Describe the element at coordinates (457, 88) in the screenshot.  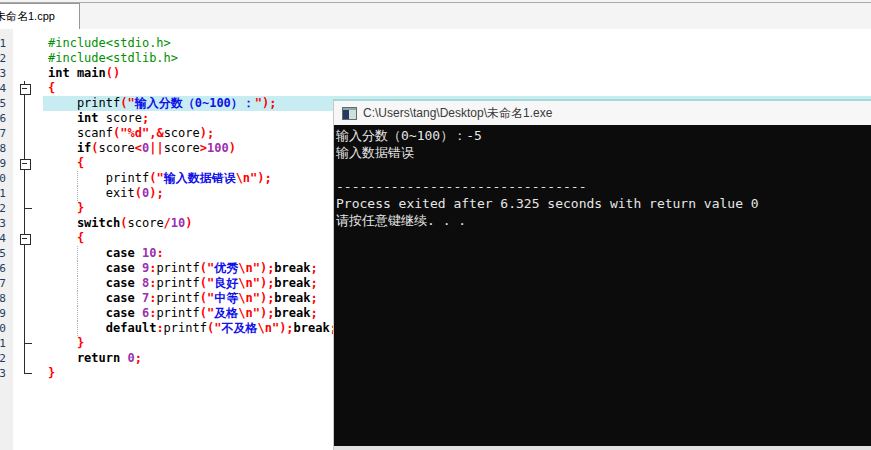
I see `code-text: {` at that location.